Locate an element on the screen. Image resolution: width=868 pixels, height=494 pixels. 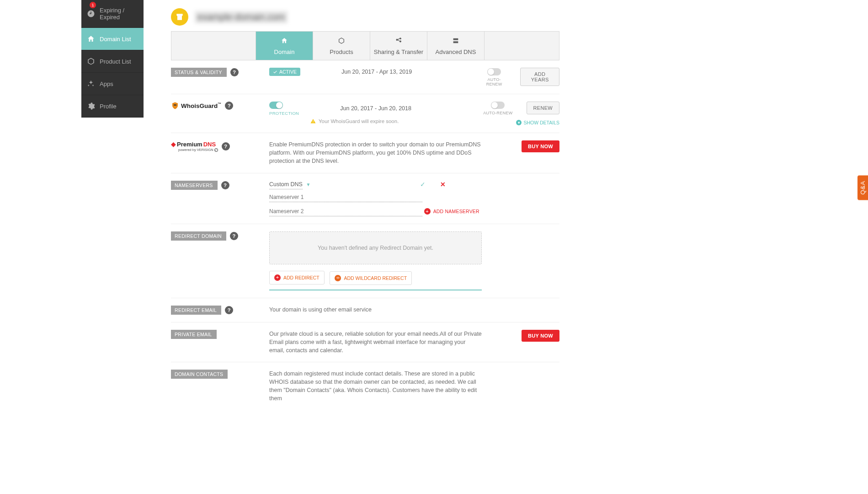
tab-label: Advanced DNS is located at coordinates (456, 52).